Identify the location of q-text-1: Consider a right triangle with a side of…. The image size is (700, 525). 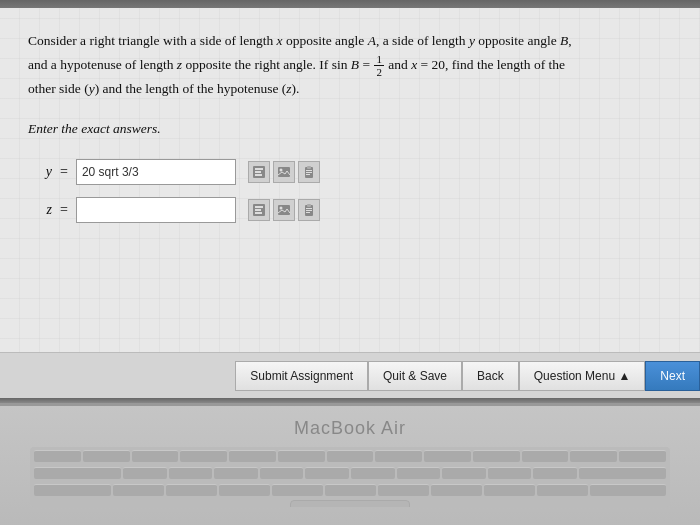
(300, 40).